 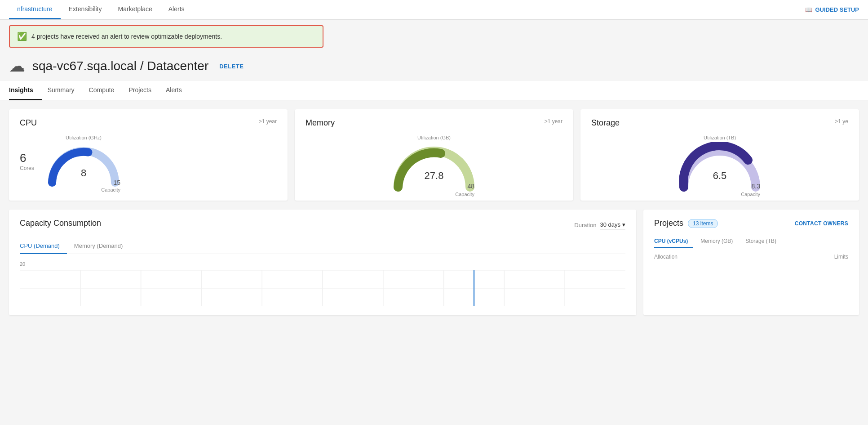 What do you see at coordinates (127, 36) in the screenshot?
I see `alert-message: 4 projects have received an alert to rev…` at bounding box center [127, 36].